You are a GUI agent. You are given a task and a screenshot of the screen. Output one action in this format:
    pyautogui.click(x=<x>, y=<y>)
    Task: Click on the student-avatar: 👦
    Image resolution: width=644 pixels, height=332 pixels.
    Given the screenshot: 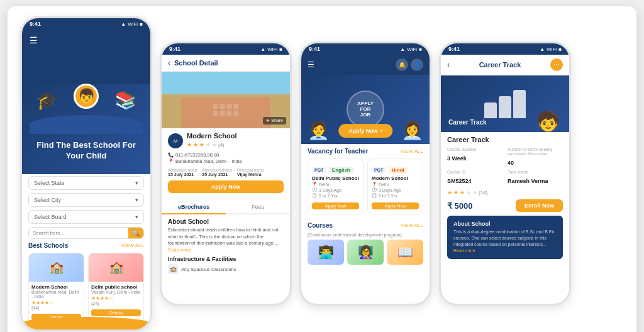 What is the action you would take?
    pyautogui.click(x=86, y=96)
    